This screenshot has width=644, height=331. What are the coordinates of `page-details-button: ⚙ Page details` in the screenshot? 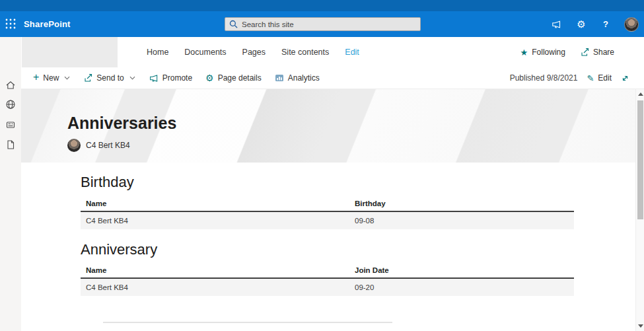 It's located at (234, 78).